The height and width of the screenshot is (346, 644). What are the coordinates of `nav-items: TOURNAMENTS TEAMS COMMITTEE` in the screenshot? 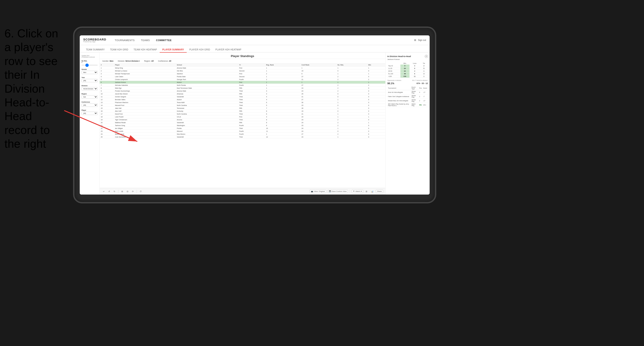 It's located at (263, 40).